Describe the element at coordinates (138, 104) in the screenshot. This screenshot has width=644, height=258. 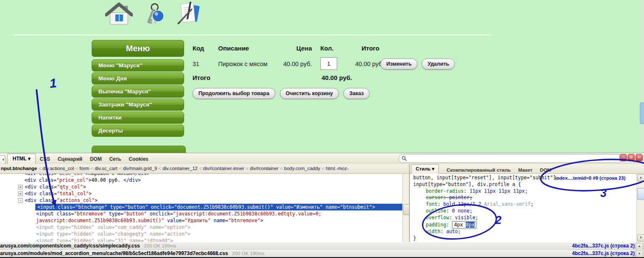
I see `menu-item: Завтраки "Маруся"` at that location.